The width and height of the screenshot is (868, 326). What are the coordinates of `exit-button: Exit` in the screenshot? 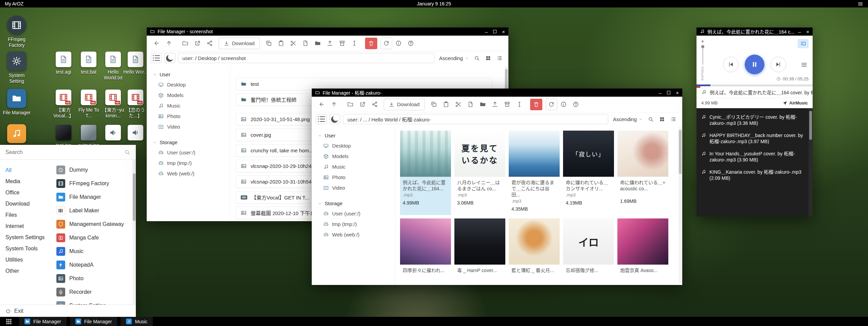 It's located at (68, 311).